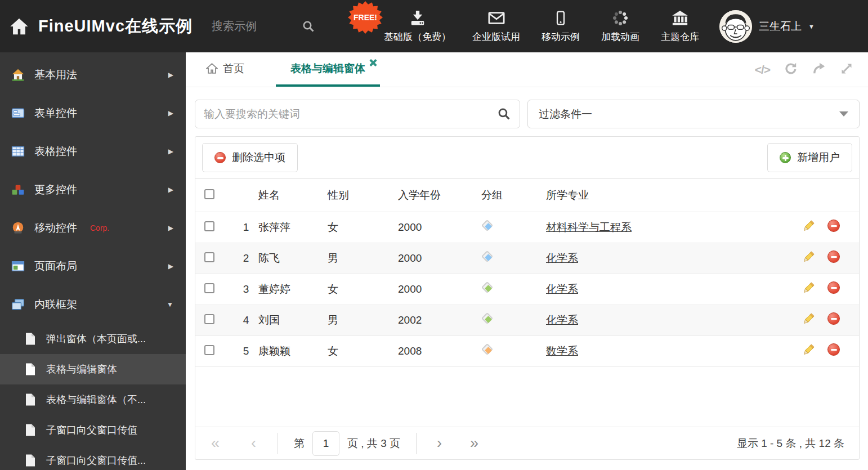 The height and width of the screenshot is (470, 868). I want to click on user-name: 三生石上, so click(780, 26).